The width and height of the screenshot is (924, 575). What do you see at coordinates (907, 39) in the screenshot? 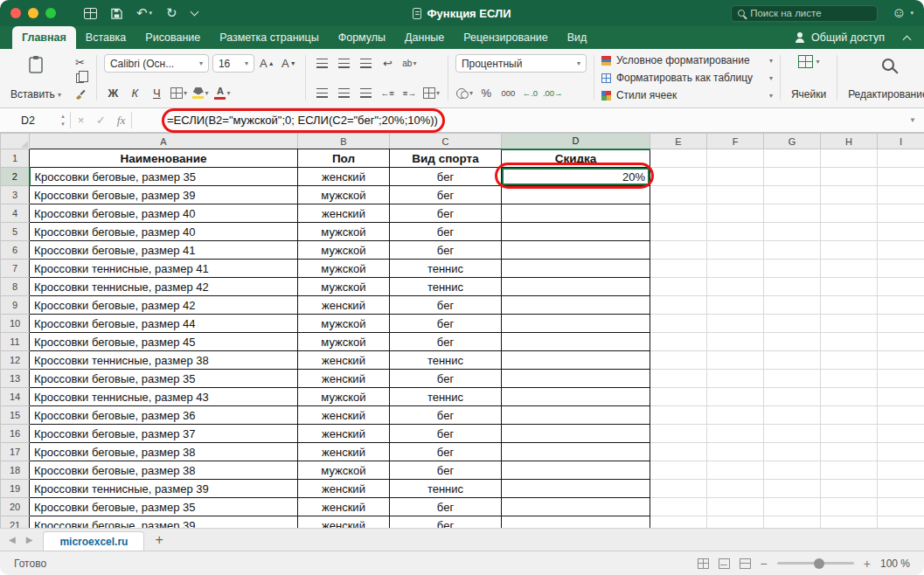
I see `collapse-ribbon-icon` at bounding box center [907, 39].